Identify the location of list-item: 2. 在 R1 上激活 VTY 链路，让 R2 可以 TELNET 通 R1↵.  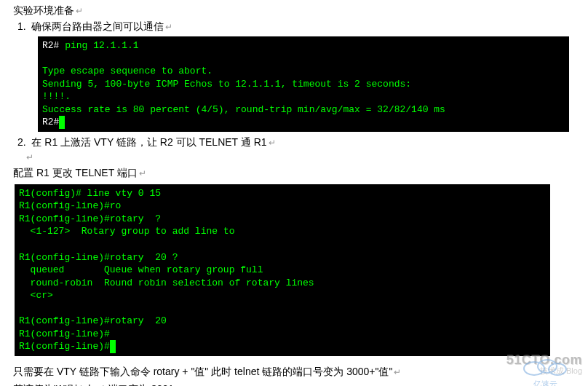
(296, 143).